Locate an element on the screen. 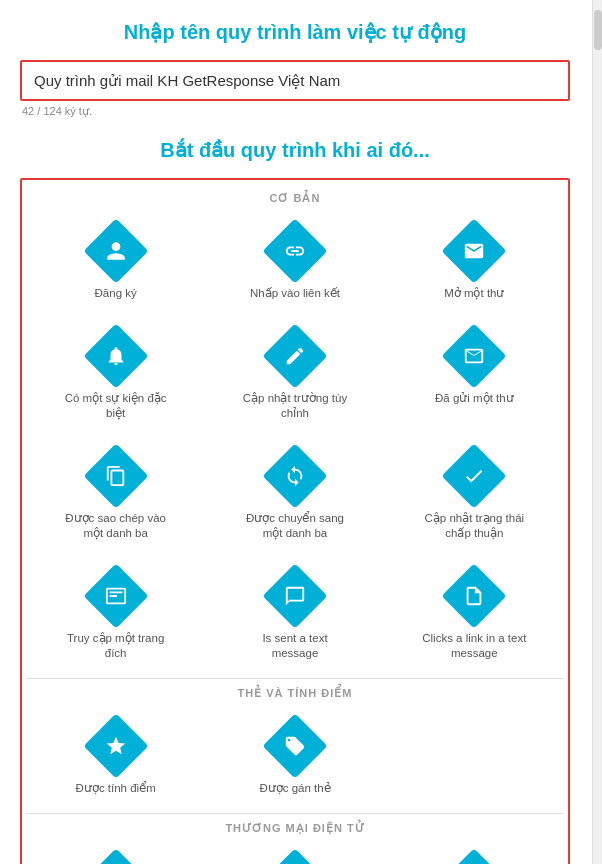 The width and height of the screenshot is (602, 864). category-label-thuong-mai: THƯƠNG MẠI ĐIỆN TỬ is located at coordinates (295, 826).